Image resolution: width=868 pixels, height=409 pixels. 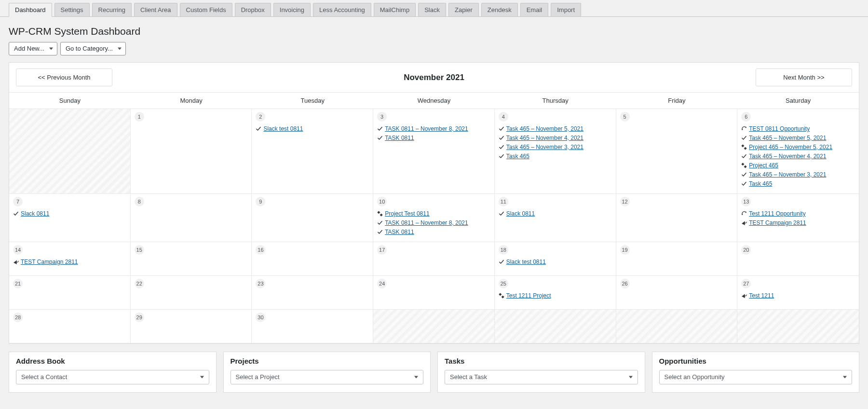 What do you see at coordinates (139, 250) in the screenshot?
I see `day-number: 15` at bounding box center [139, 250].